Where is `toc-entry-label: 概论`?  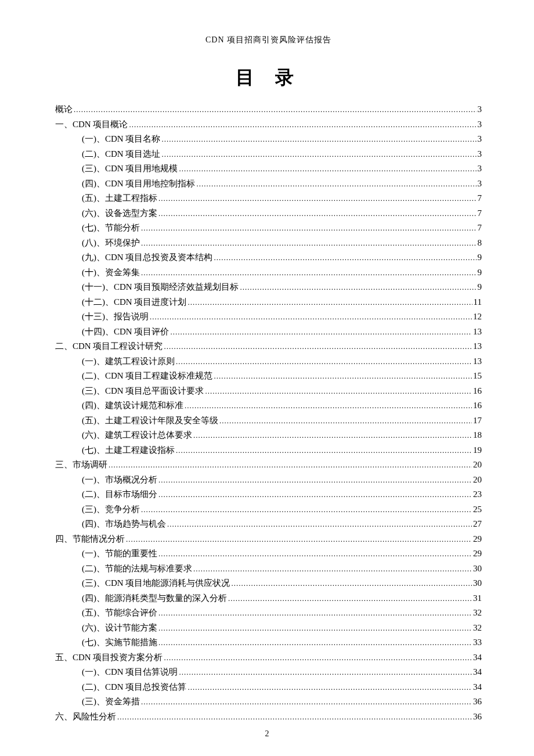
toc-entry-label: 概论 is located at coordinates (64, 110).